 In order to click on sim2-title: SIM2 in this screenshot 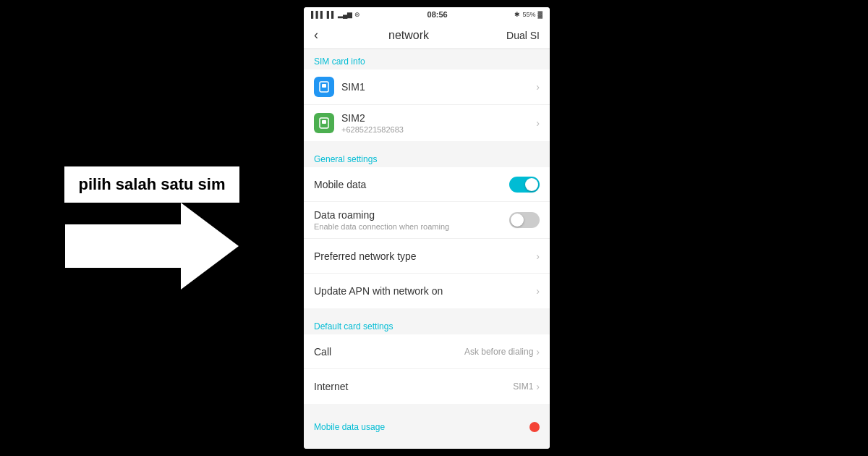, I will do `click(438, 118)`.